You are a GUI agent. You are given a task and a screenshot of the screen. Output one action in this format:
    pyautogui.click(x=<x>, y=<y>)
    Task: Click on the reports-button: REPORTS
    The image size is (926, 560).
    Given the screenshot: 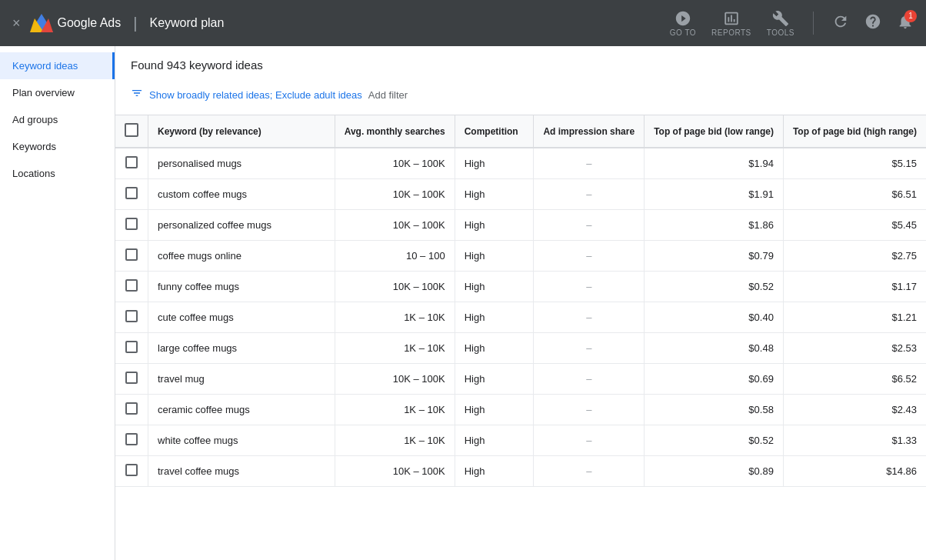 What is the action you would take?
    pyautogui.click(x=731, y=23)
    